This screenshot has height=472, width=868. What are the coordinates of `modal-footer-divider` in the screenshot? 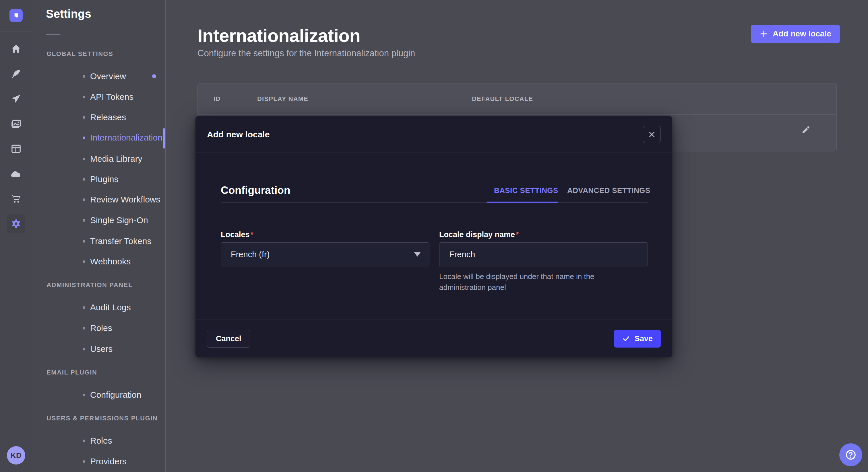 It's located at (434, 319).